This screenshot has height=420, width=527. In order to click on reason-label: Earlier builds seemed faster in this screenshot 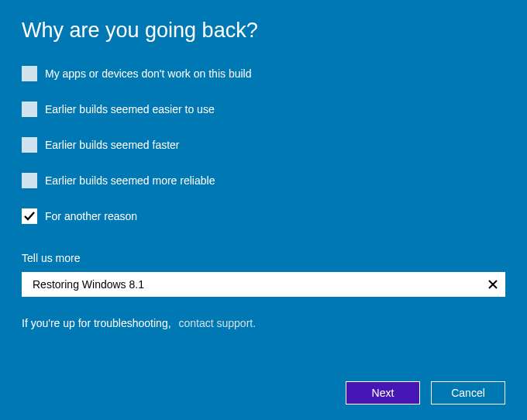, I will do `click(112, 145)`.